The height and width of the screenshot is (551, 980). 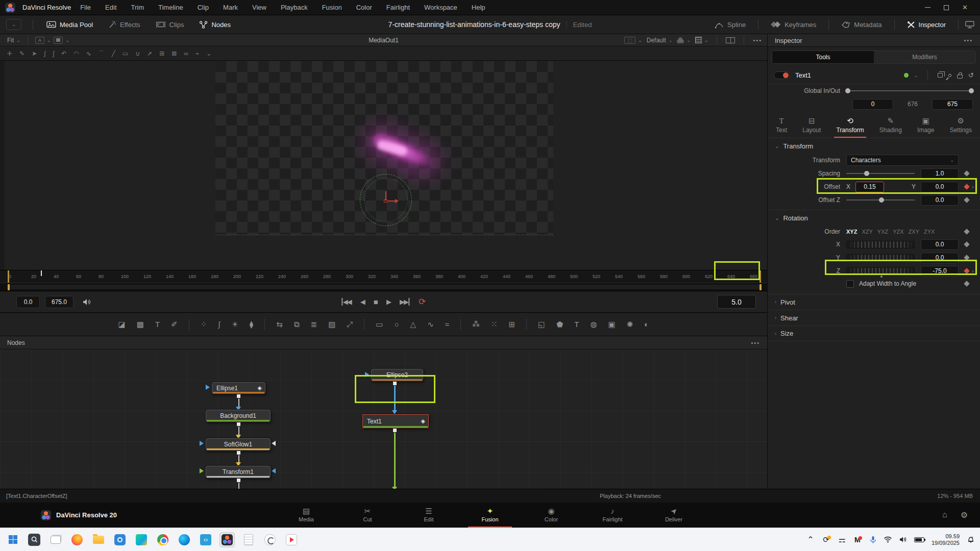 What do you see at coordinates (170, 24) in the screenshot?
I see `clips-button: Clips` at bounding box center [170, 24].